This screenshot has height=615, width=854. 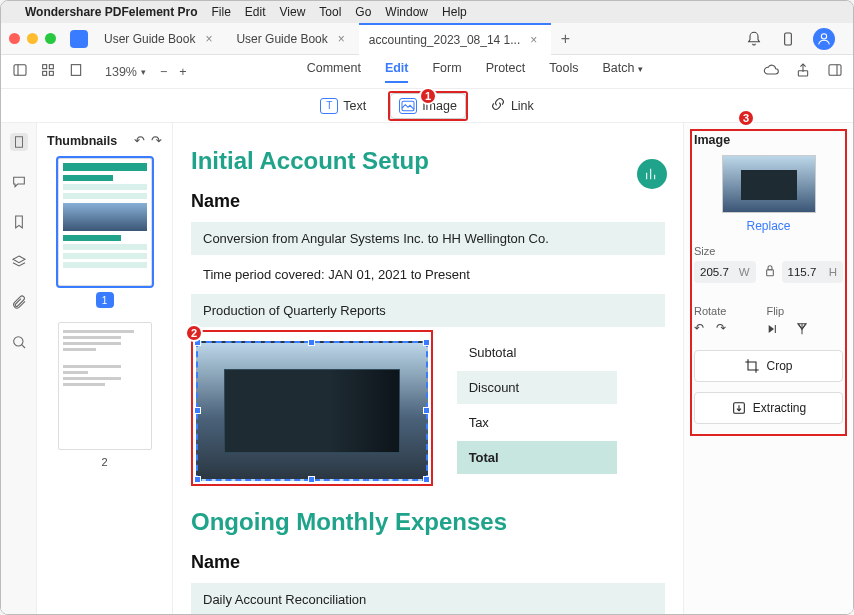 What do you see at coordinates (803, 72) in the screenshot?
I see `share-icon` at bounding box center [803, 72].